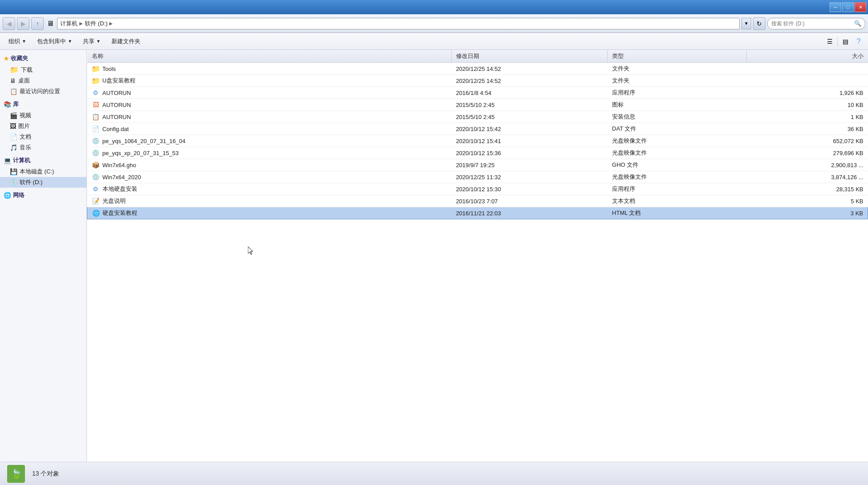 This screenshot has height=485, width=868. I want to click on share-button: 共享 ▼, so click(92, 41).